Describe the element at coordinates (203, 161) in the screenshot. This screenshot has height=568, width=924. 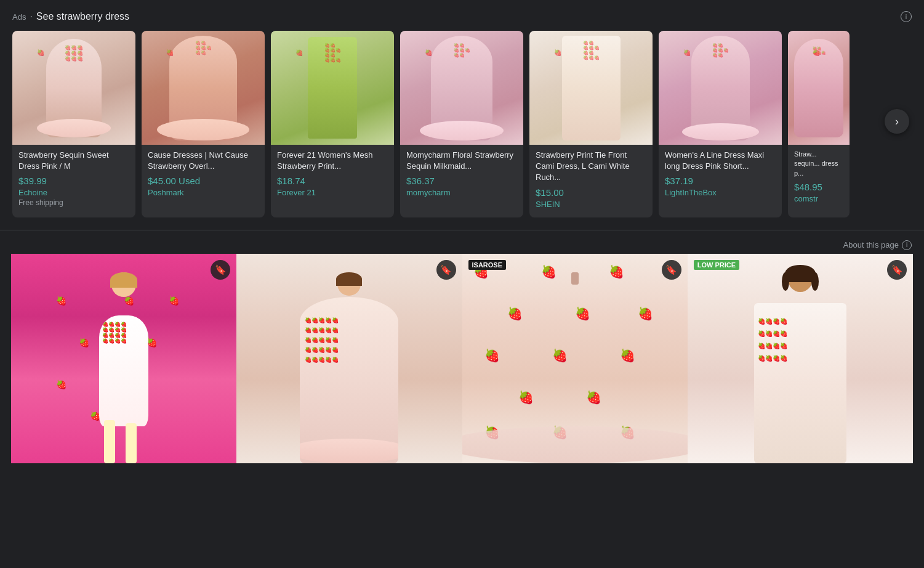
I see `ad-title-2: Cause Dresses | Nwt Cause Strawberry Ove…` at that location.